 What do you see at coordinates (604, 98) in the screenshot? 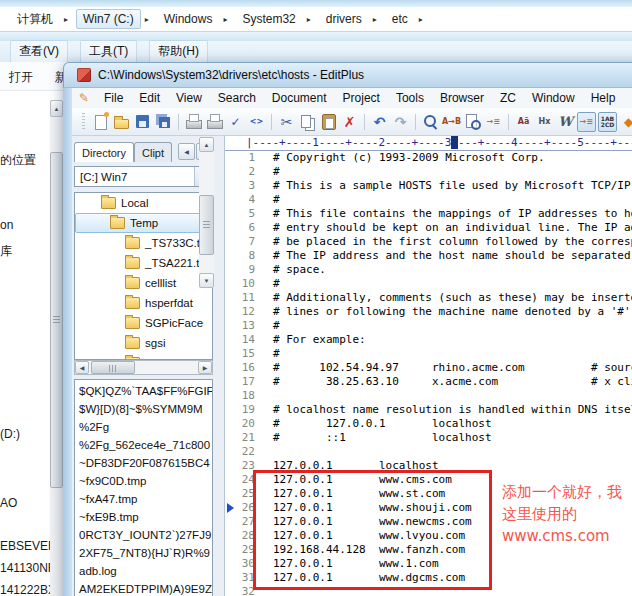
I see `editplus-menu-item: Help` at bounding box center [604, 98].